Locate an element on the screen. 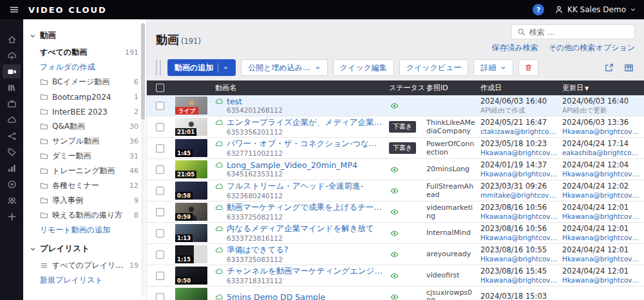  created-by-link: mmitake@brightcove.com is located at coordinates (520, 196).